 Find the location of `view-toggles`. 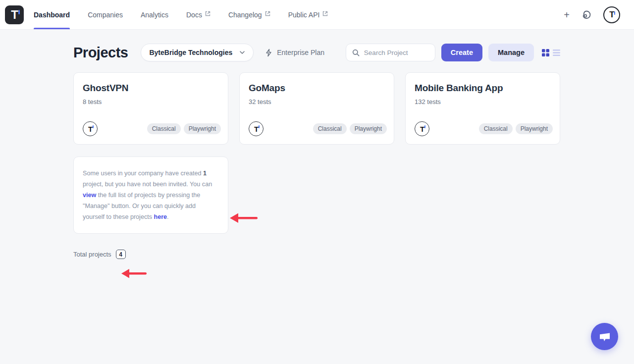

view-toggles is located at coordinates (551, 52).